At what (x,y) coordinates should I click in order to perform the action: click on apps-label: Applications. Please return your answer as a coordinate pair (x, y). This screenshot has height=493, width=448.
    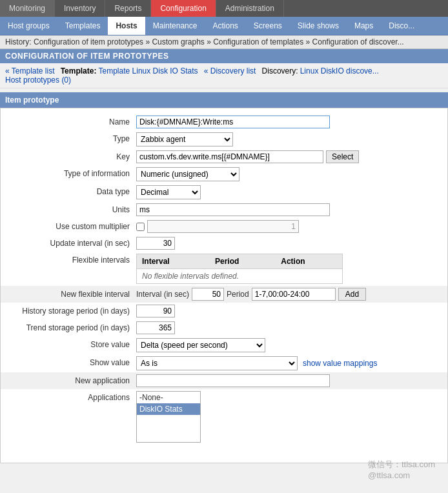
    Looking at the image, I should click on (72, 396).